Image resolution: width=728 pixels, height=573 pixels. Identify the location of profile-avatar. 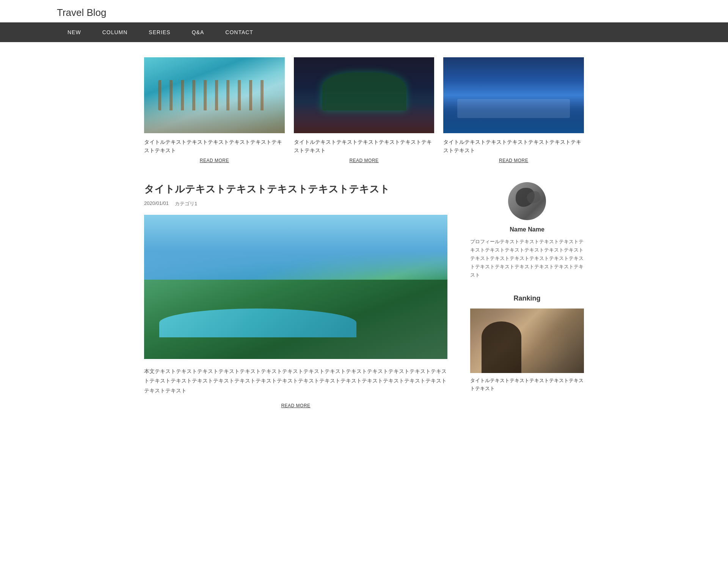
(527, 201).